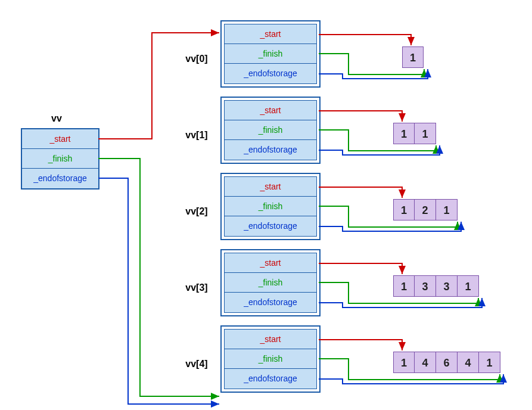 This screenshot has height=410, width=532. Describe the element at coordinates (270, 130) in the screenshot. I see `inner-vector-1: _start _finish _endofstorage` at that location.